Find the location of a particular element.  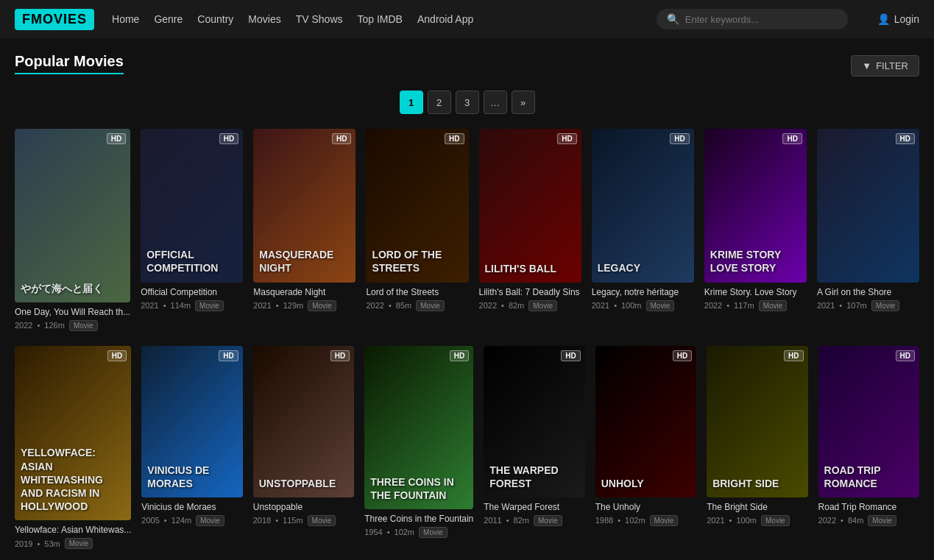

movie-title: Krime Story. Love Story is located at coordinates (755, 292).